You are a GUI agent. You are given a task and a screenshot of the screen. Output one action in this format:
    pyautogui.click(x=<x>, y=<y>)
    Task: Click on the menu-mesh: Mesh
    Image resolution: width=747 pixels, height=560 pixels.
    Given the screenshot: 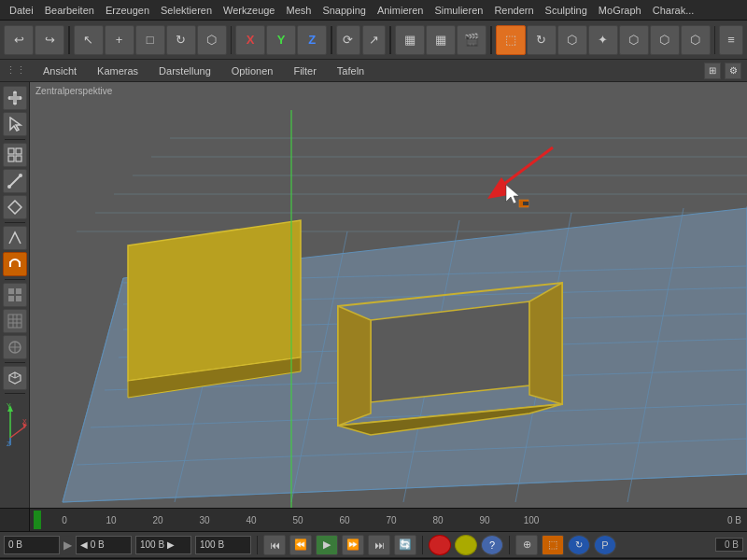 What is the action you would take?
    pyautogui.click(x=299, y=10)
    